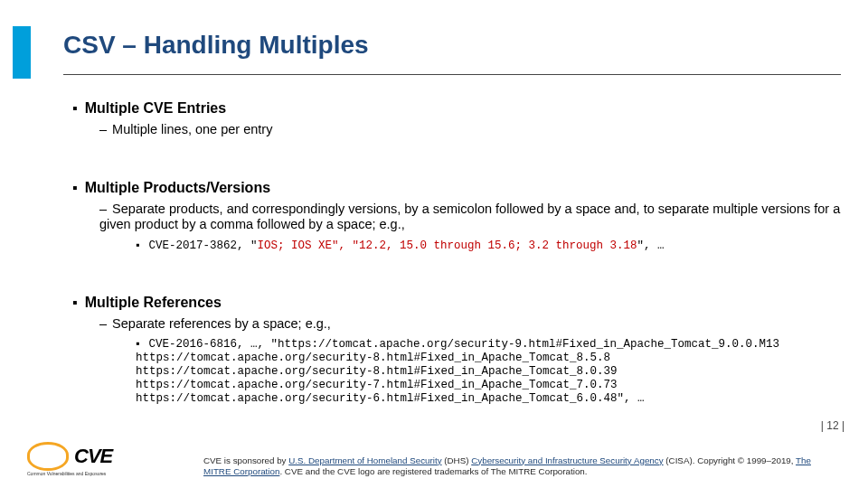  What do you see at coordinates (222, 324) in the screenshot?
I see `section-sub: Separate references by a space; e.g.,` at bounding box center [222, 324].